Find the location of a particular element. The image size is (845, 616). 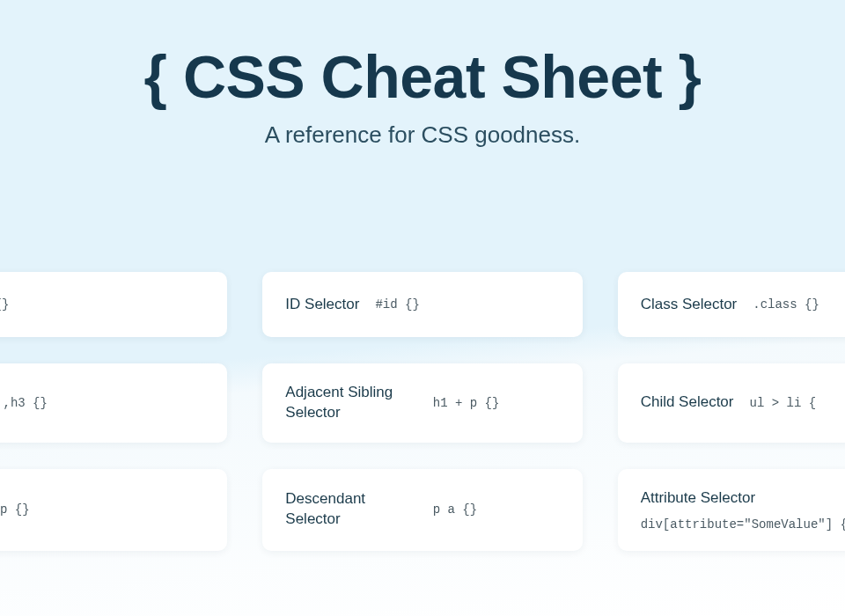

selector-card: Adjacent Sibling Selector h1 + p {} is located at coordinates (422, 403).